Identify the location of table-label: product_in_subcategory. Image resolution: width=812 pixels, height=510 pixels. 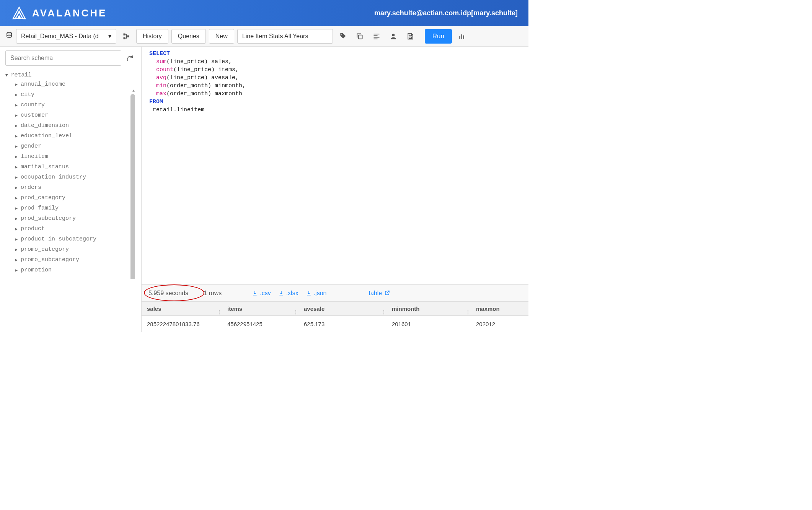
(59, 239).